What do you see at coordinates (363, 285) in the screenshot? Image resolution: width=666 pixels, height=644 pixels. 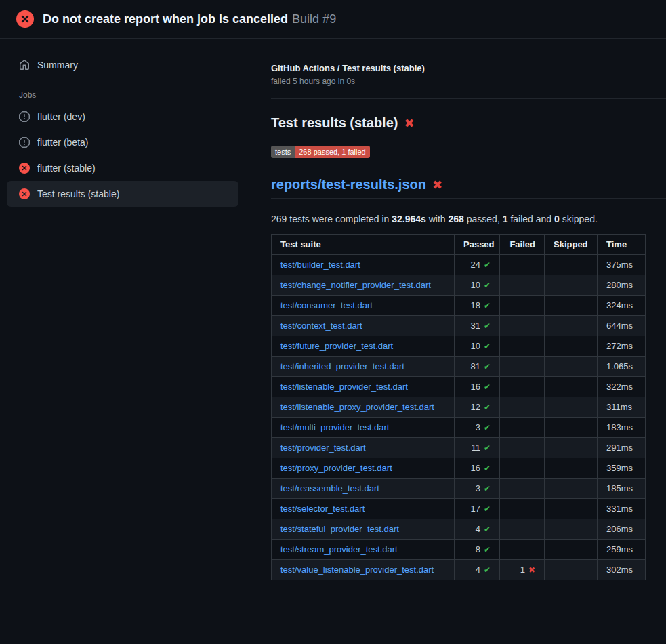 I see `suite-cell: test/change_notifier_provider_test.dart` at bounding box center [363, 285].